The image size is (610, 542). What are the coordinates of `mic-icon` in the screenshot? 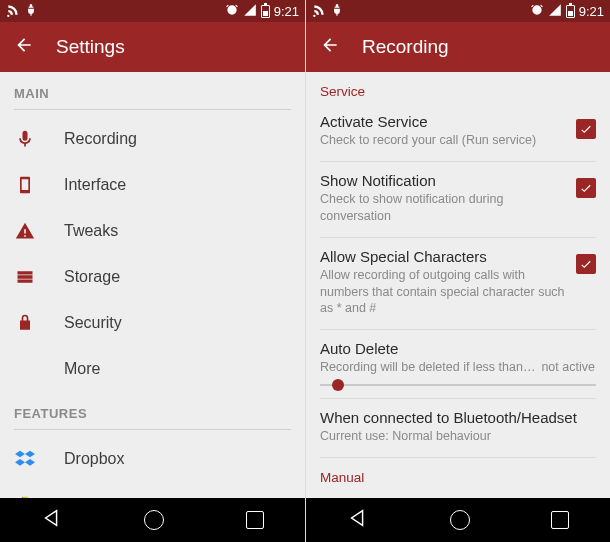 It's located at (25, 139).